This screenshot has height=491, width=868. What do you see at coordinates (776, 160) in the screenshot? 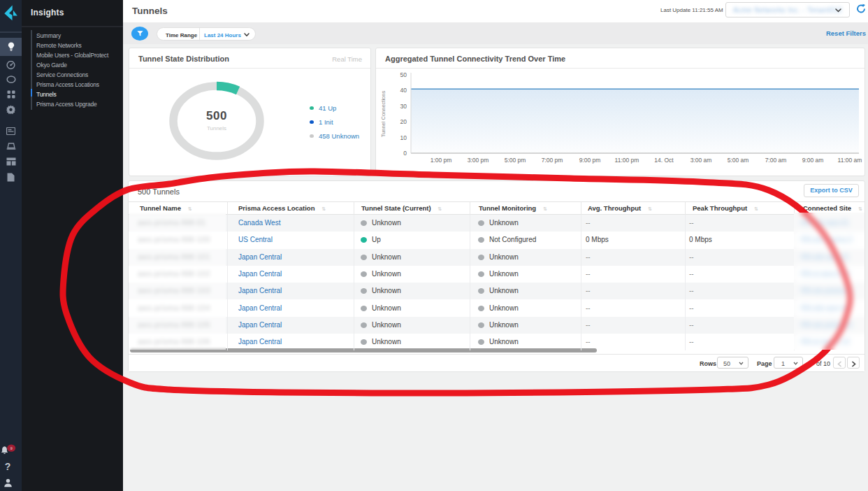
I see `svg-text: 7:00 am` at bounding box center [776, 160].